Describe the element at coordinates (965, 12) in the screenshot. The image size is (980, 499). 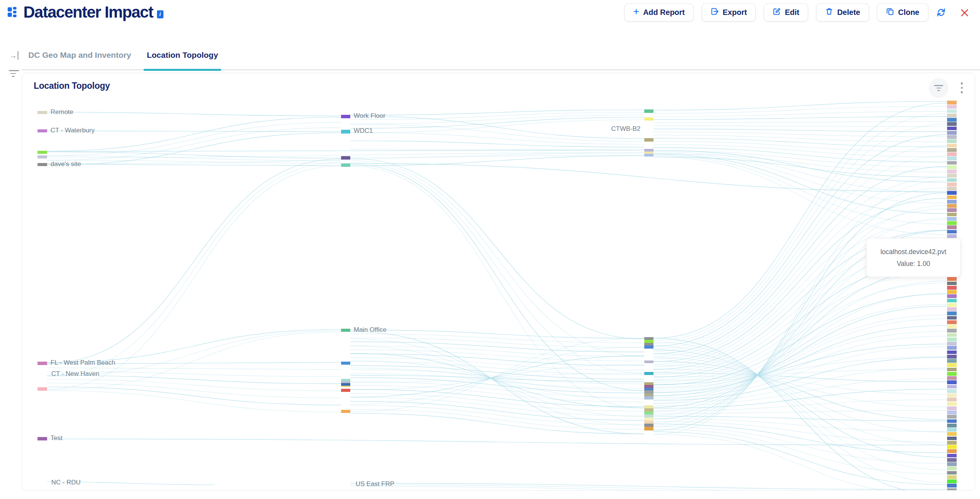
I see `close-icon: ×` at that location.